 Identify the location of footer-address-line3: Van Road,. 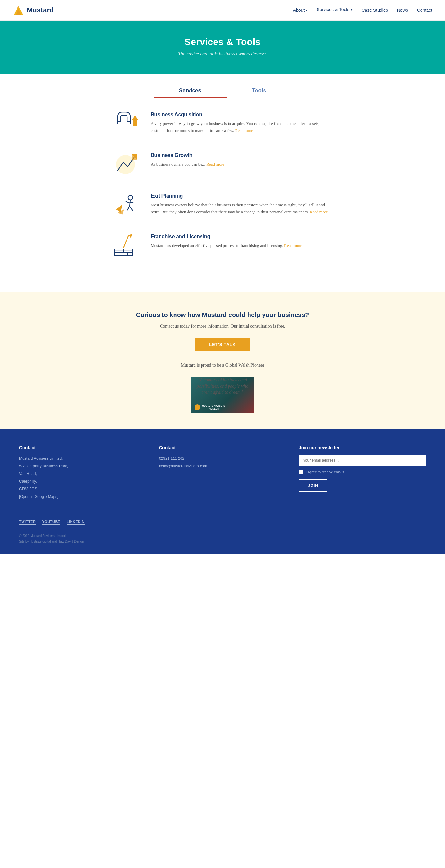
(83, 474).